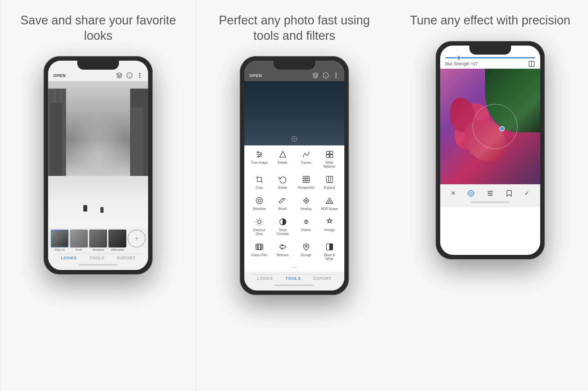 This screenshot has height=391, width=588. I want to click on look-item-3: Silhouette, so click(117, 240).